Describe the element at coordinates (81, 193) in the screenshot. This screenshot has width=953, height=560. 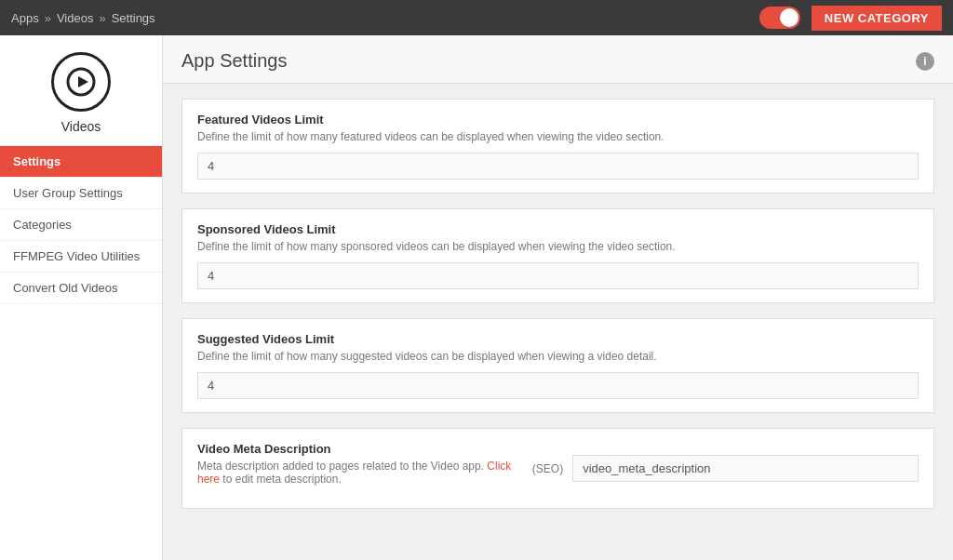
I see `sidebar-link-user-group-settings: User Group Settings` at that location.